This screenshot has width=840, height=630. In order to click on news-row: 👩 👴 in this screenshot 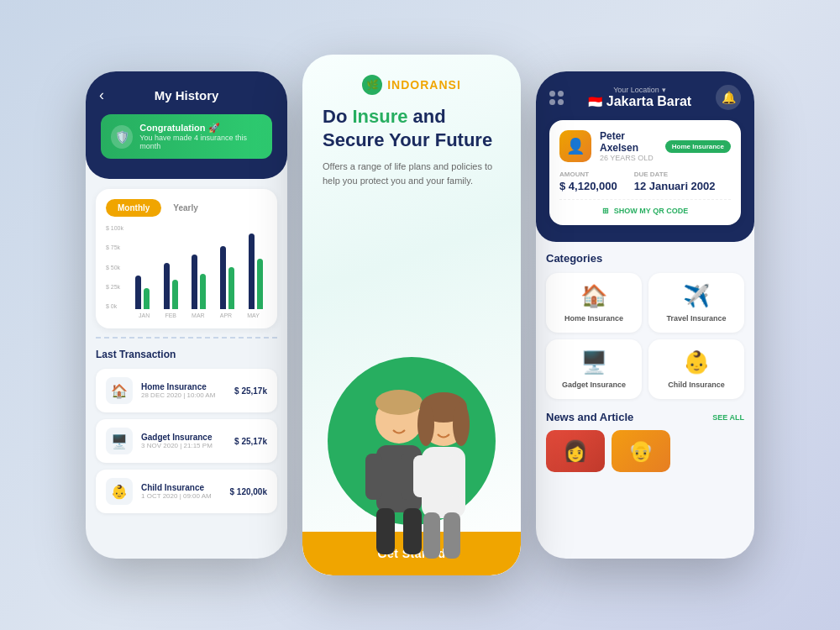, I will do `click(645, 451)`.